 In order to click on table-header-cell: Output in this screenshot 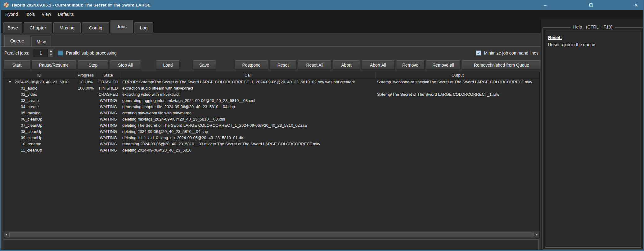, I will do `click(457, 75)`.